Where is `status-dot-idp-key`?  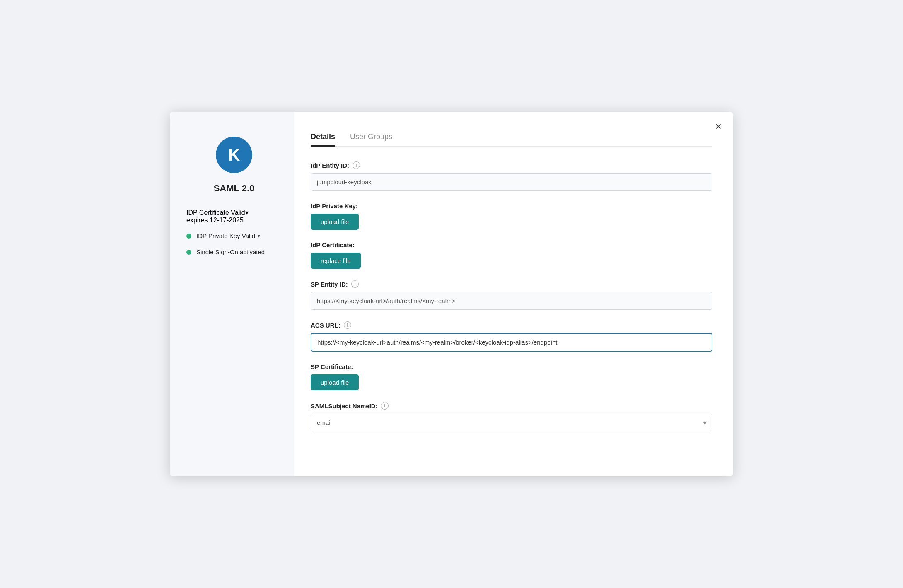 status-dot-idp-key is located at coordinates (189, 236).